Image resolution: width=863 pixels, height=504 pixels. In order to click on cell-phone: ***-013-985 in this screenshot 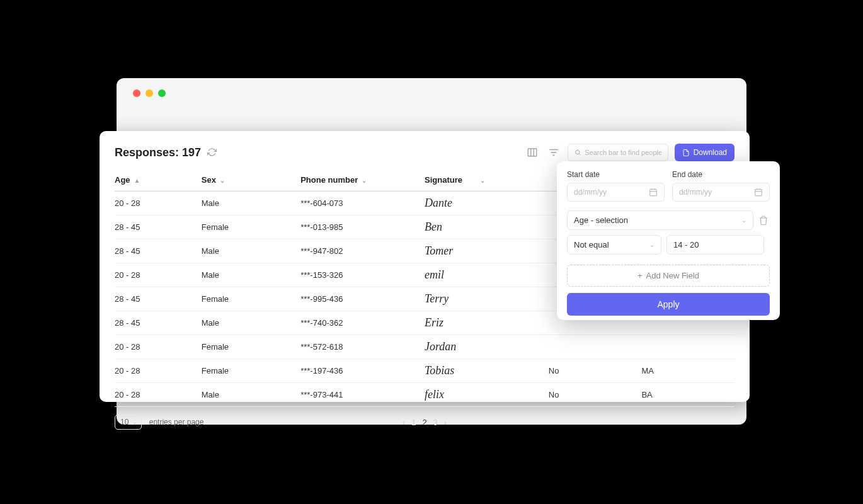, I will do `click(363, 227)`.